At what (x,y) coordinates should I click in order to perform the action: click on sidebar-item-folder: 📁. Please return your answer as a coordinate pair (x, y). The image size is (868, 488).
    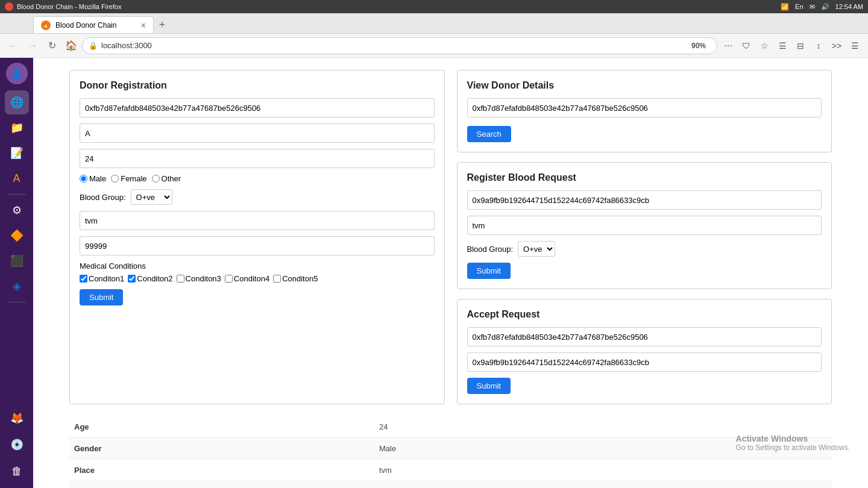
    Looking at the image, I should click on (17, 128).